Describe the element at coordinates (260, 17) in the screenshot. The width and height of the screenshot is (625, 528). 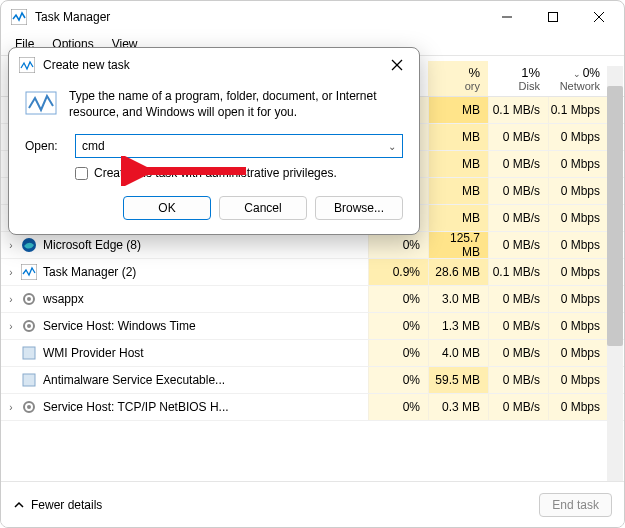
I see `window-title: Task Manager` at that location.